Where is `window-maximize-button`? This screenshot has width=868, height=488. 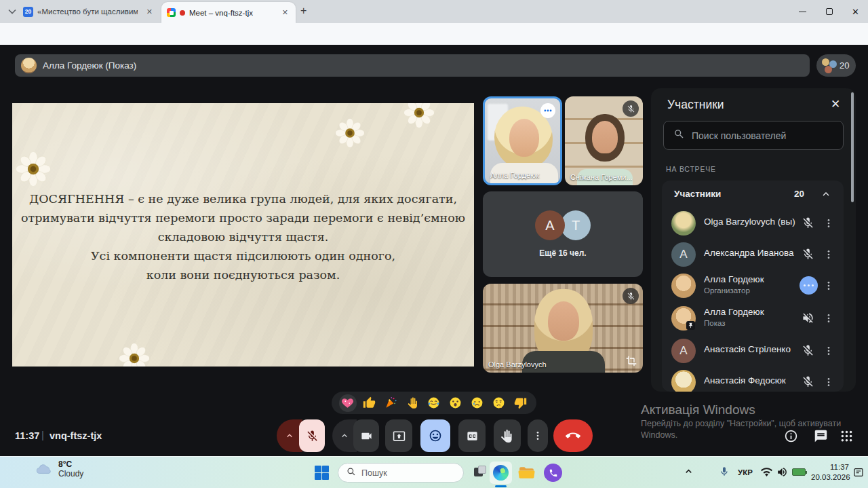
window-maximize-button is located at coordinates (829, 12).